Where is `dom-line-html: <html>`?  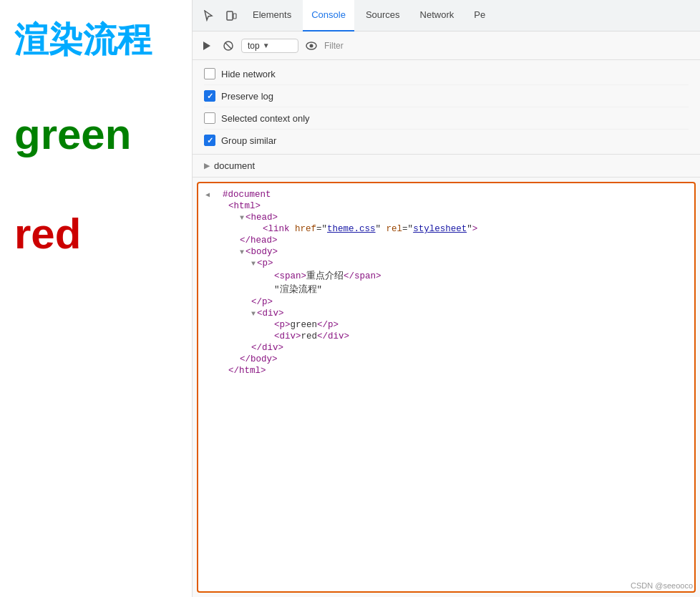
dom-line-html: <html> is located at coordinates (447, 206).